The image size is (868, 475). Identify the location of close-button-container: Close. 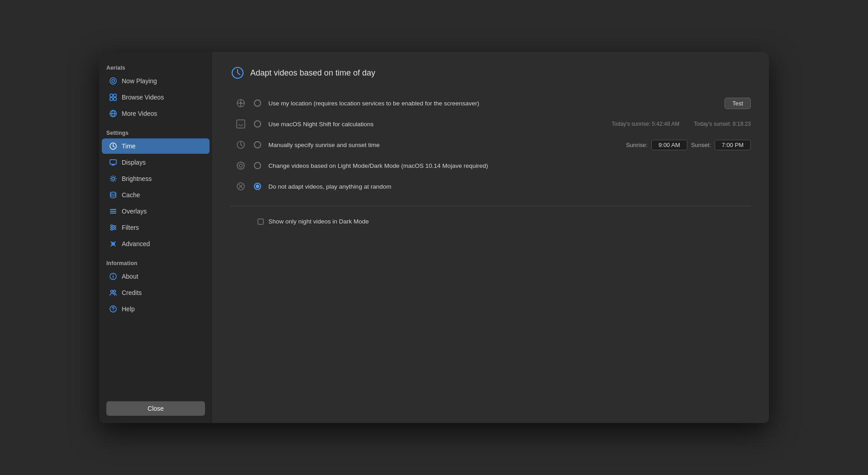
(156, 409).